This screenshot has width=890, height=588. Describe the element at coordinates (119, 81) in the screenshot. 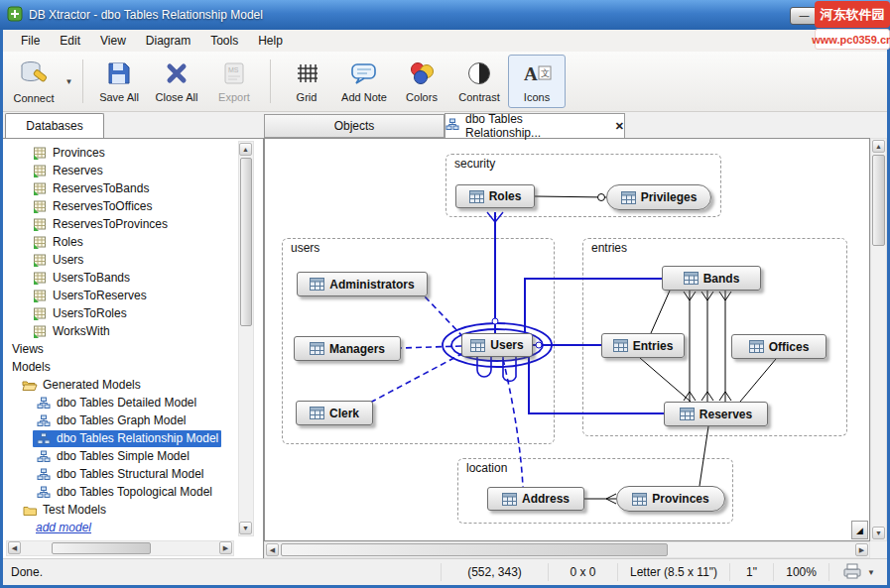

I see `save-all-button: Save All` at that location.